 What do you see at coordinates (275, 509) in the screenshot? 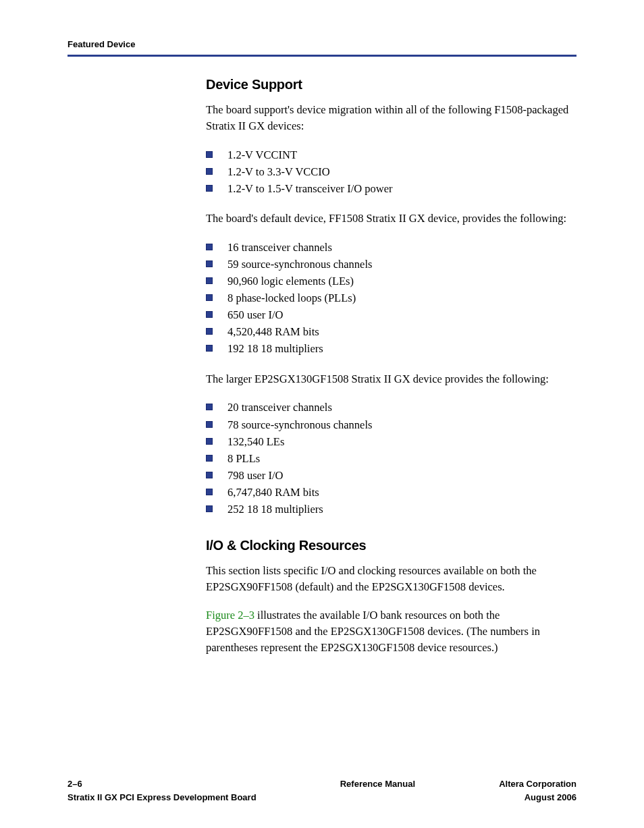
I see `list-item-text: 252 18 18 multipliers` at bounding box center [275, 509].